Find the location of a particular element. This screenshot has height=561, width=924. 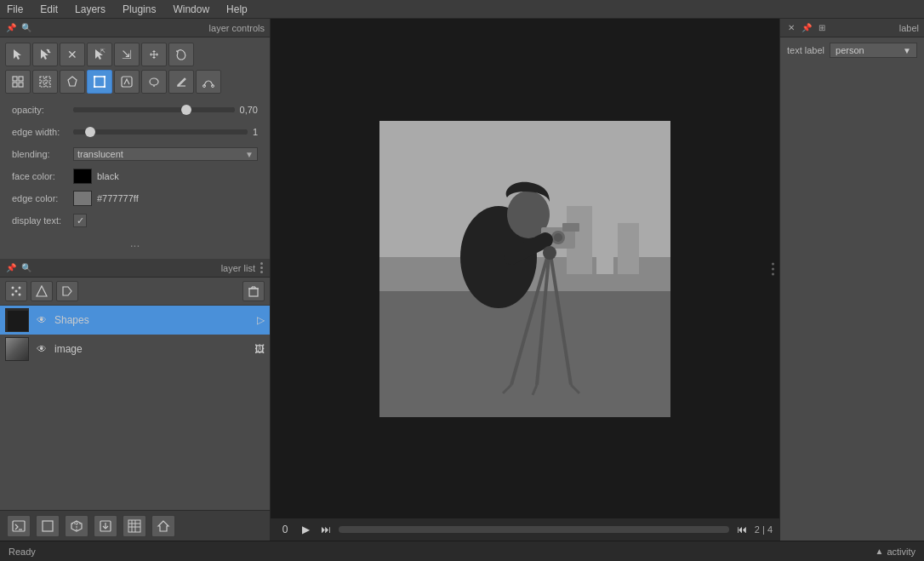

layer-toolbar is located at coordinates (134, 291).